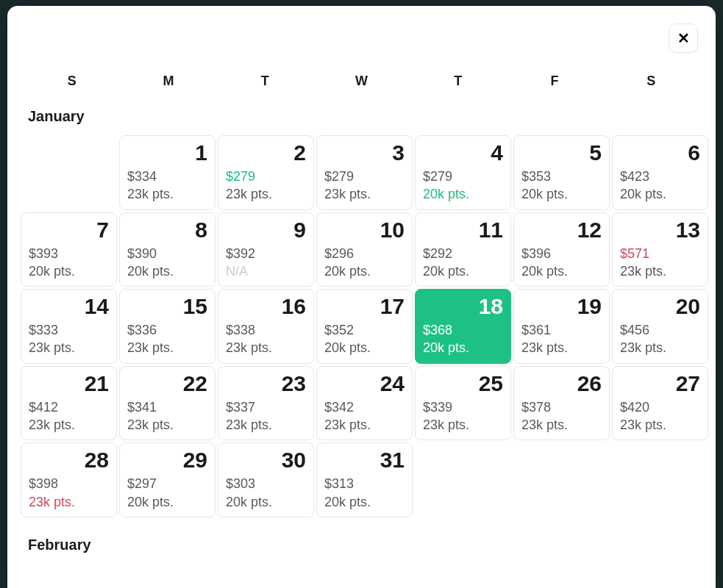 The height and width of the screenshot is (588, 723). What do you see at coordinates (365, 250) in the screenshot?
I see `calendar-cell: 10$29620k pts.` at bounding box center [365, 250].